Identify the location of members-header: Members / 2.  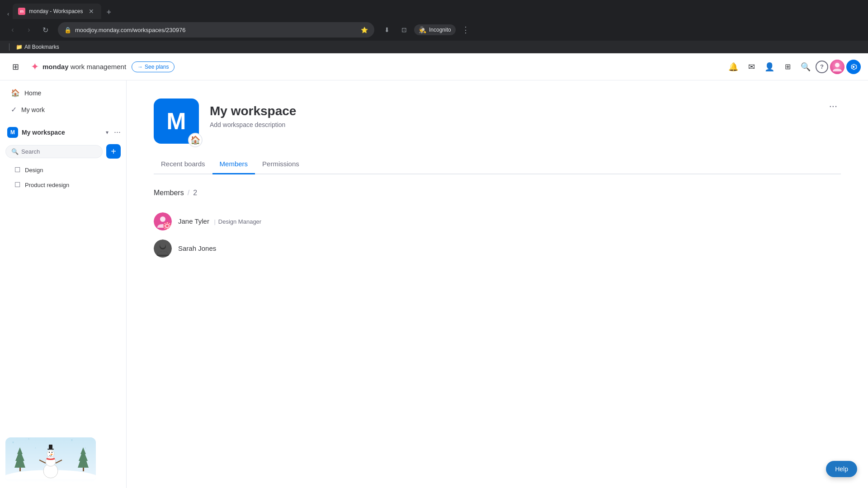
(497, 193).